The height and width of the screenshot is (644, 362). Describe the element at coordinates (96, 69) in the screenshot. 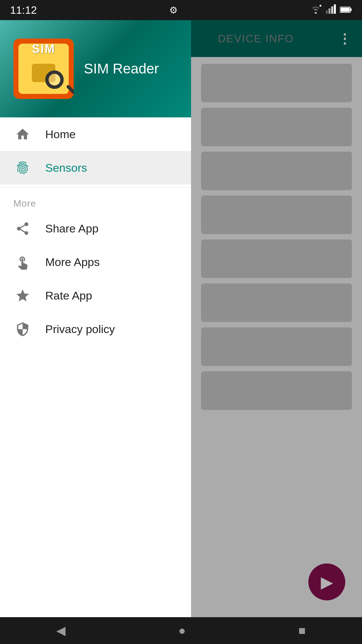

I see `drawer-header: SIM SIM Reader` at that location.